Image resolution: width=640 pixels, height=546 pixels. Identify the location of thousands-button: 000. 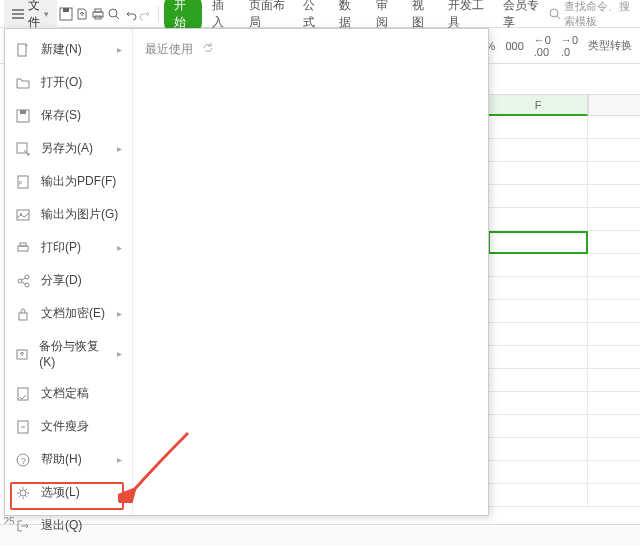
(514, 46).